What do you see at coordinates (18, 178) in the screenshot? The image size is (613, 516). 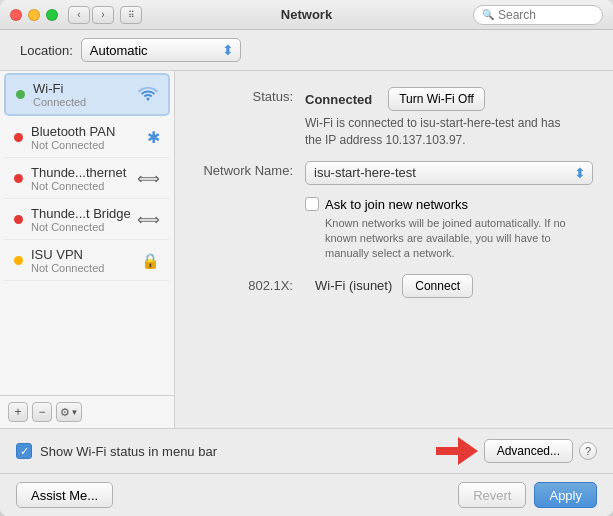 I see `status-dot-thunderbolt-eth` at bounding box center [18, 178].